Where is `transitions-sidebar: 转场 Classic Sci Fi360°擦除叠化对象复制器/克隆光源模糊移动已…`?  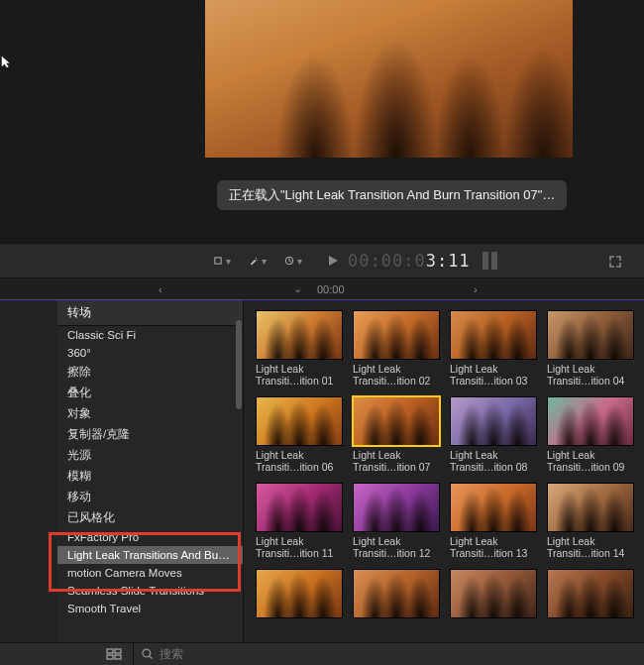
transitions-sidebar: 转场 Classic Sci Fi360°擦除叠化对象复制器/克隆光源模糊移动已… is located at coordinates (151, 472).